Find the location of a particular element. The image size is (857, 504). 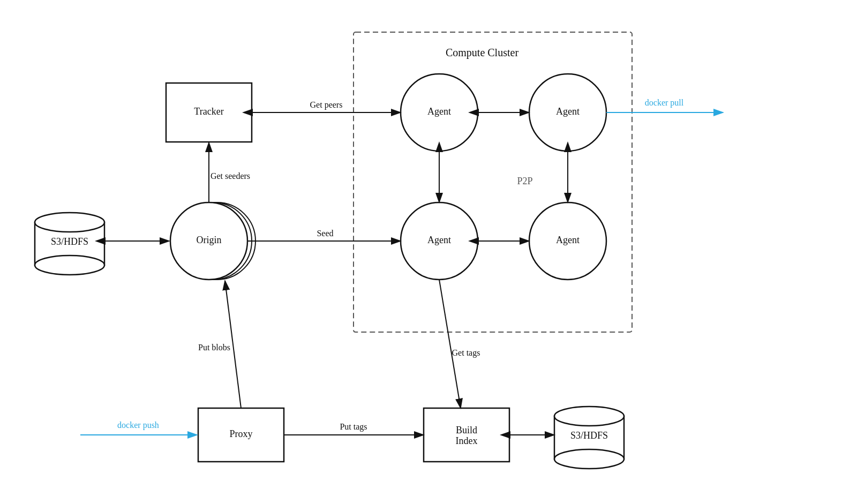

tracker-label: Tracker is located at coordinates (209, 111).